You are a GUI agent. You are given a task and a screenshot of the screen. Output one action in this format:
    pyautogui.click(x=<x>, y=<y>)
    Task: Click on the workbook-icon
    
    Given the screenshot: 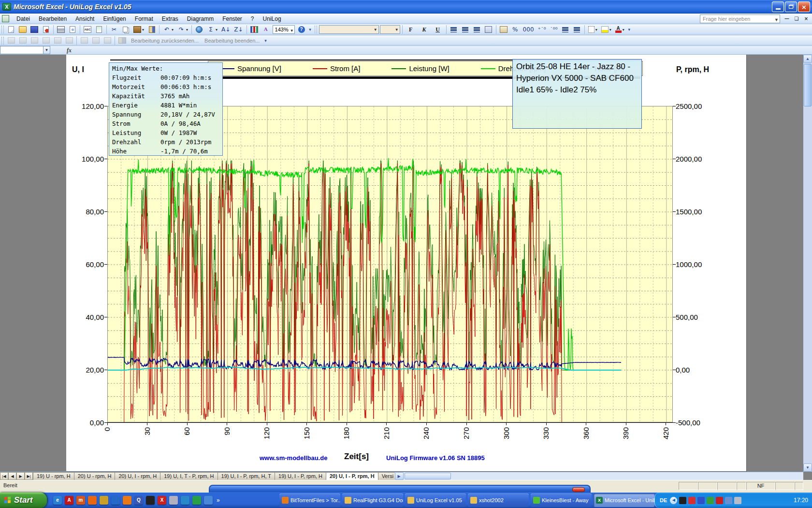 What is the action you would take?
    pyautogui.click(x=6, y=18)
    